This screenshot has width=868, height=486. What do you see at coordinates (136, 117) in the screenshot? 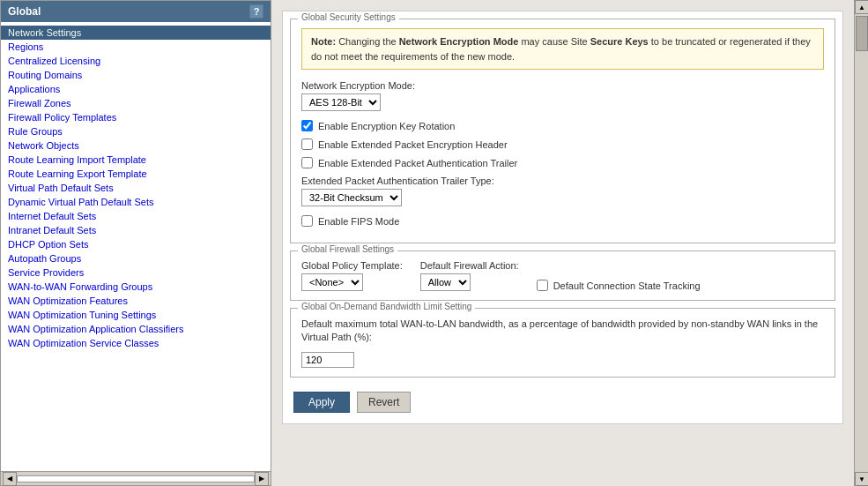
I see `sidebar-item-firewall-policy-templates: Firewall Policy Templates` at bounding box center [136, 117].